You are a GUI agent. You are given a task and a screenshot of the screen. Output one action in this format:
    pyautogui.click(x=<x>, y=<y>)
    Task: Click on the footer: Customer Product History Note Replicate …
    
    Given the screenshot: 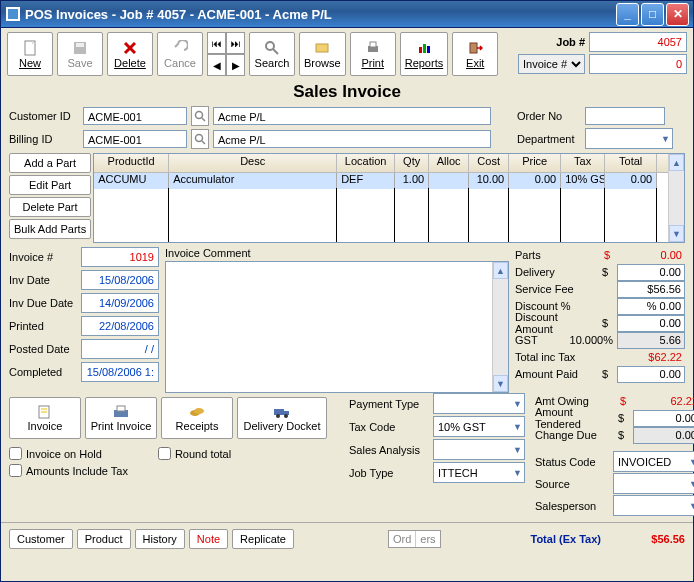 What is the action you would take?
    pyautogui.click(x=347, y=538)
    